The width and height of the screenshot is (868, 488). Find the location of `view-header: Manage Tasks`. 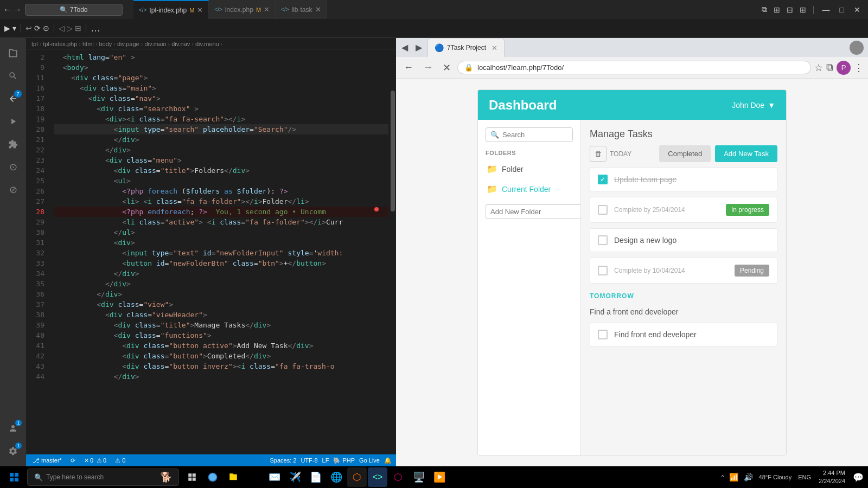

view-header: Manage Tasks is located at coordinates (684, 134).